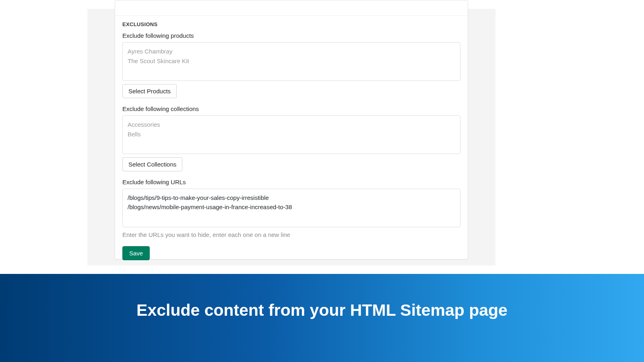  Describe the element at coordinates (136, 253) in the screenshot. I see `save-button: Save` at that location.